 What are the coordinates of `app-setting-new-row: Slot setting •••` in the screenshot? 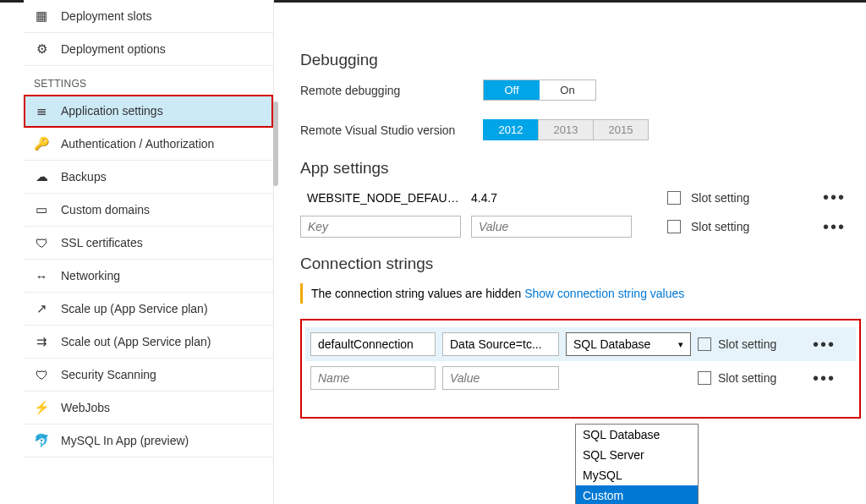 It's located at (580, 227).